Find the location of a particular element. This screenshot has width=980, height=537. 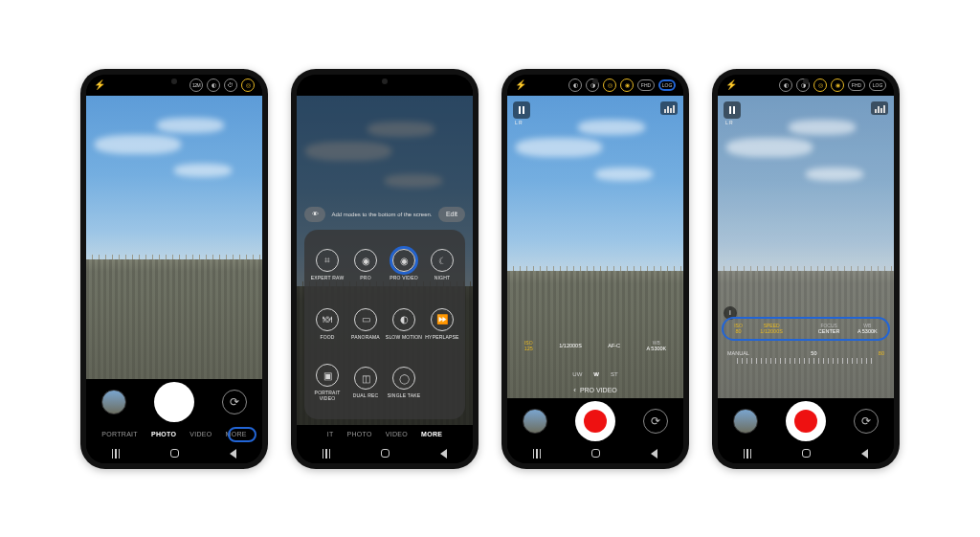

mode-portrait: PORTRAIT is located at coordinates (120, 435).